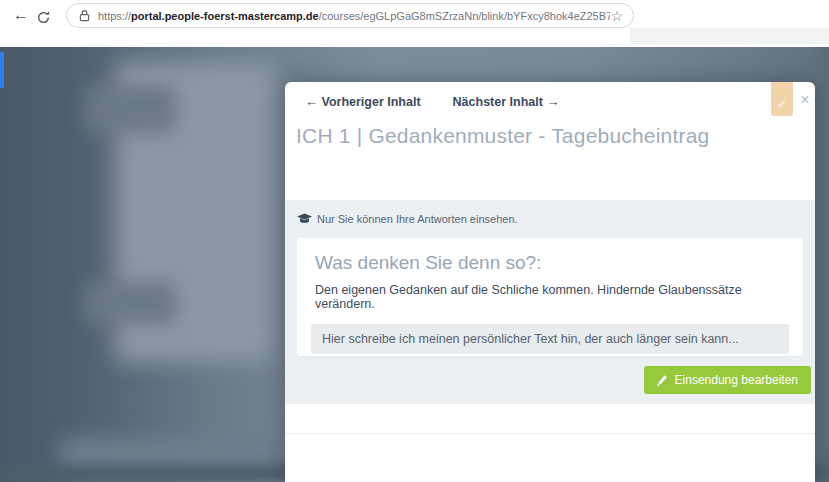 The width and height of the screenshot is (829, 482). Describe the element at coordinates (805, 100) in the screenshot. I see `close-button: ×` at that location.